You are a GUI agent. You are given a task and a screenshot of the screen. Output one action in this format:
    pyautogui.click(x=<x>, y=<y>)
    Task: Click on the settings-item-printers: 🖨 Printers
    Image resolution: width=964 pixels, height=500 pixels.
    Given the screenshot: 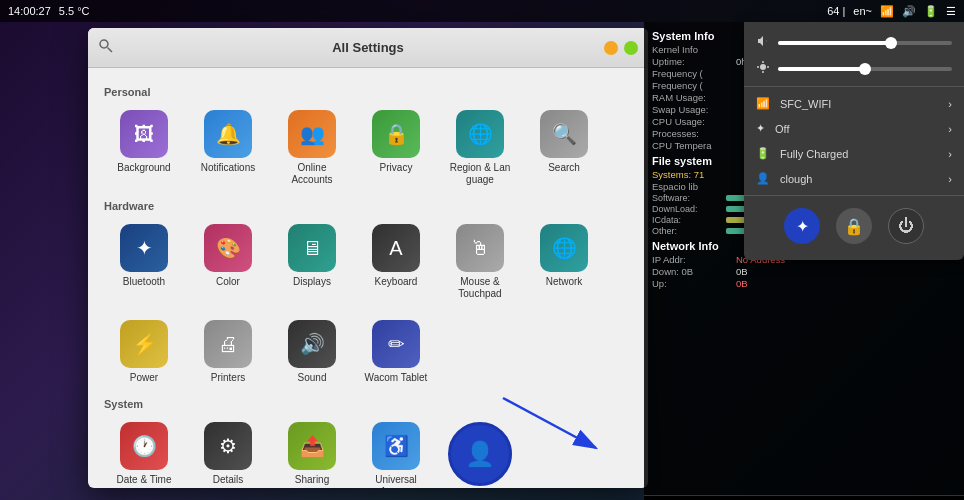 What is the action you would take?
    pyautogui.click(x=228, y=352)
    